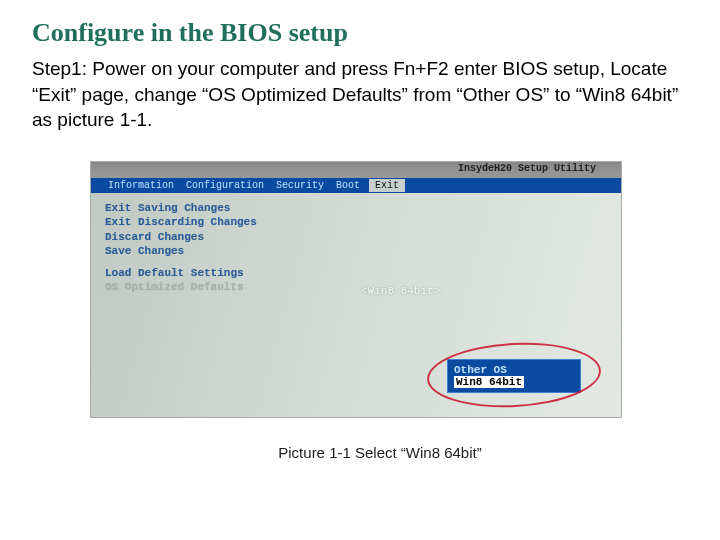 Image resolution: width=720 pixels, height=540 pixels. I want to click on menu-exit-discarding: Exit Discarding Changes, so click(363, 222).